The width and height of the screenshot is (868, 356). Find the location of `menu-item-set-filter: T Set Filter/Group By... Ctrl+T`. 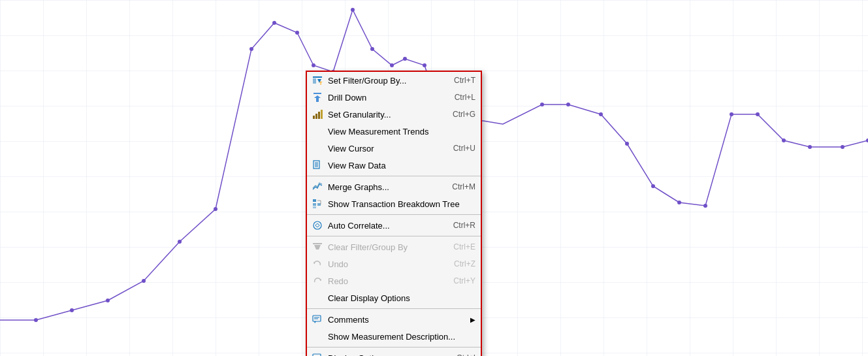

menu-item-set-filter: T Set Filter/Group By... Ctrl+T is located at coordinates (394, 80).